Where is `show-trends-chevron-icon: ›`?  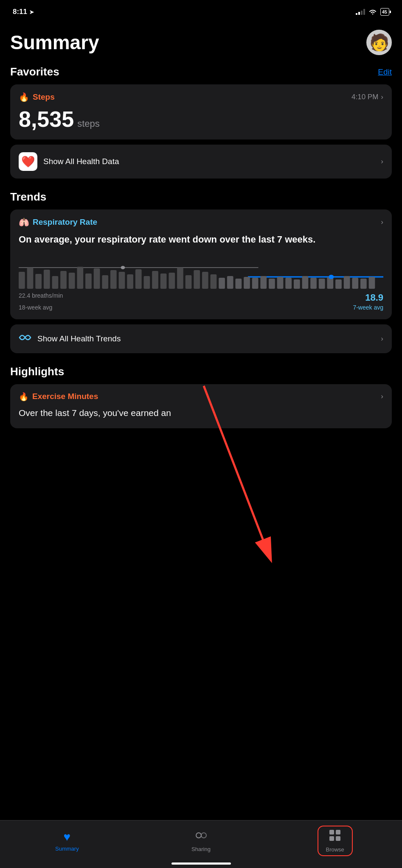 show-trends-chevron-icon: › is located at coordinates (382, 339).